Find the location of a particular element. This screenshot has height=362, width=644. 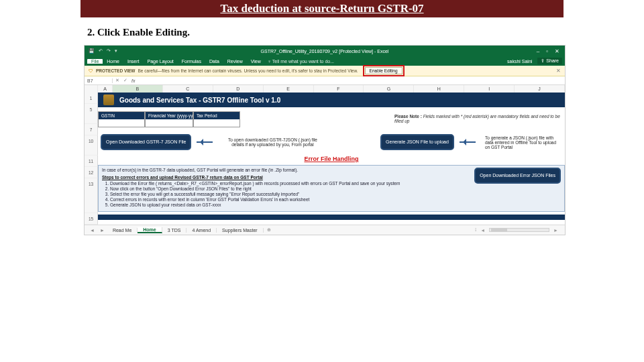

qat-undo-icon: ↶ is located at coordinates (101, 51).